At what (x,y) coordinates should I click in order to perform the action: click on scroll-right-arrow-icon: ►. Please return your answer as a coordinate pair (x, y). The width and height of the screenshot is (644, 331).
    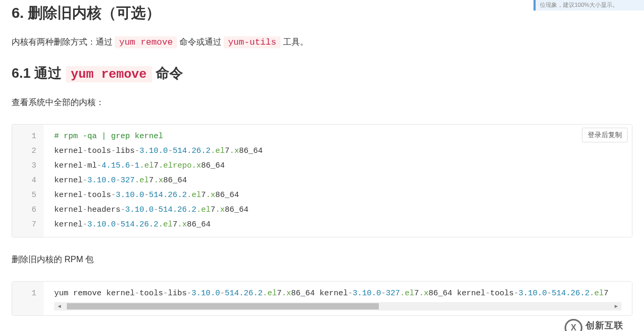
    Looking at the image, I should click on (616, 306).